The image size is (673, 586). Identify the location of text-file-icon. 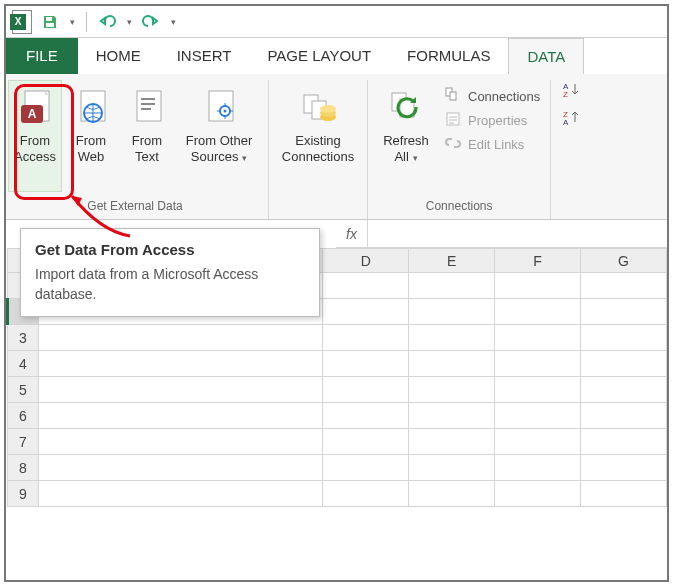
(147, 109).